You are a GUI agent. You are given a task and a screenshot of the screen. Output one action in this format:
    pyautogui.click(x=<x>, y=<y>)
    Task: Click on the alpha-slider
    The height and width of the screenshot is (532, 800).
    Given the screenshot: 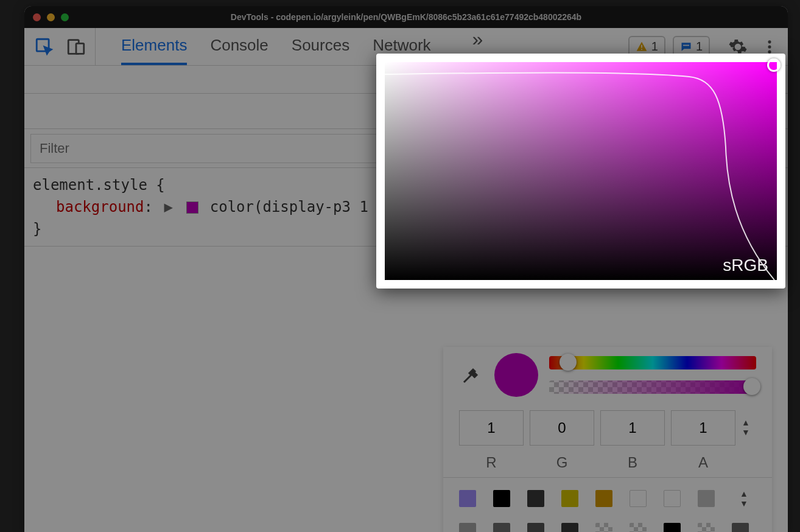 What is the action you would take?
    pyautogui.click(x=653, y=387)
    